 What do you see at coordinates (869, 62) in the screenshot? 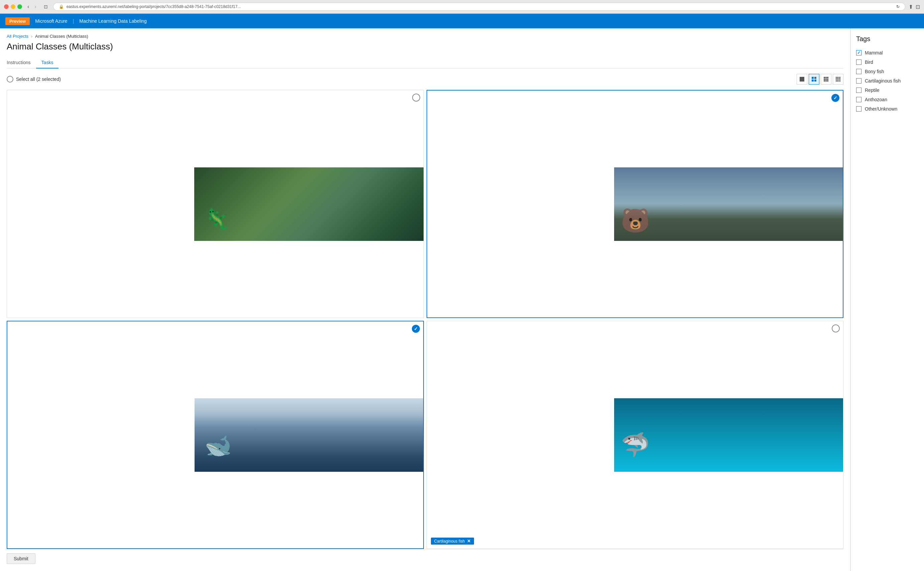
I see `tag-bird-label: Bird` at bounding box center [869, 62].